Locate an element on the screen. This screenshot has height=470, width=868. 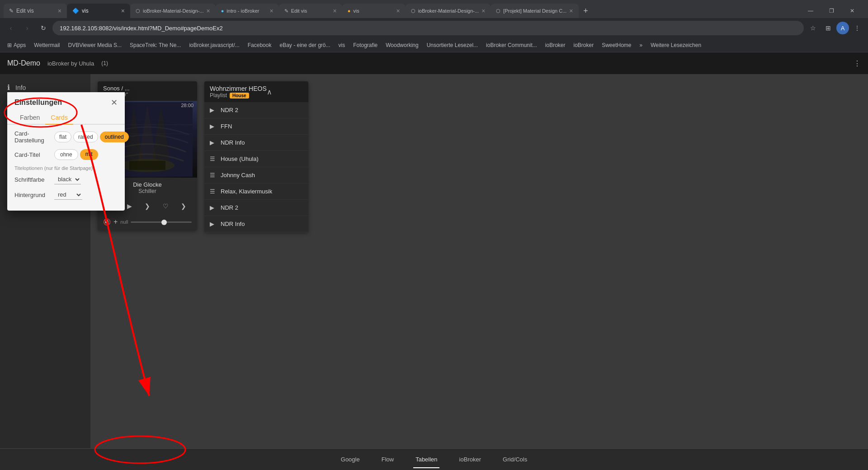
player-footer: 🔇 + null is located at coordinates (147, 223).